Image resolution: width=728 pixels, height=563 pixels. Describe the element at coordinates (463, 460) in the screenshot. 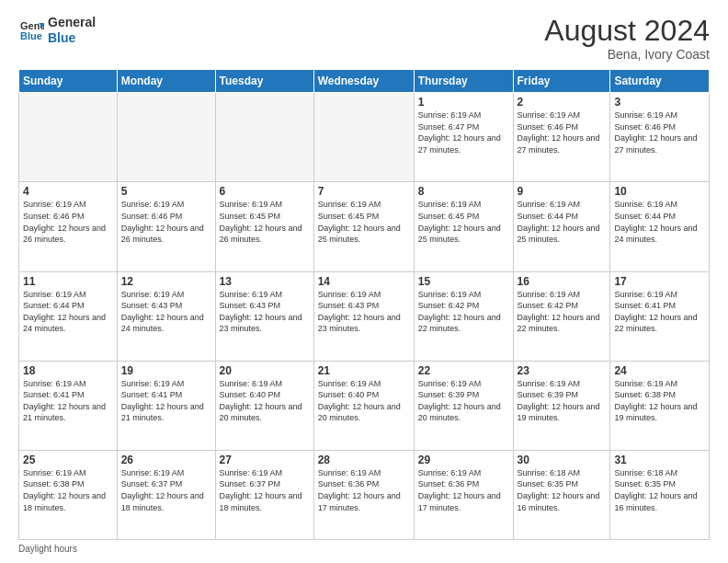

I see `day-number: 29` at that location.